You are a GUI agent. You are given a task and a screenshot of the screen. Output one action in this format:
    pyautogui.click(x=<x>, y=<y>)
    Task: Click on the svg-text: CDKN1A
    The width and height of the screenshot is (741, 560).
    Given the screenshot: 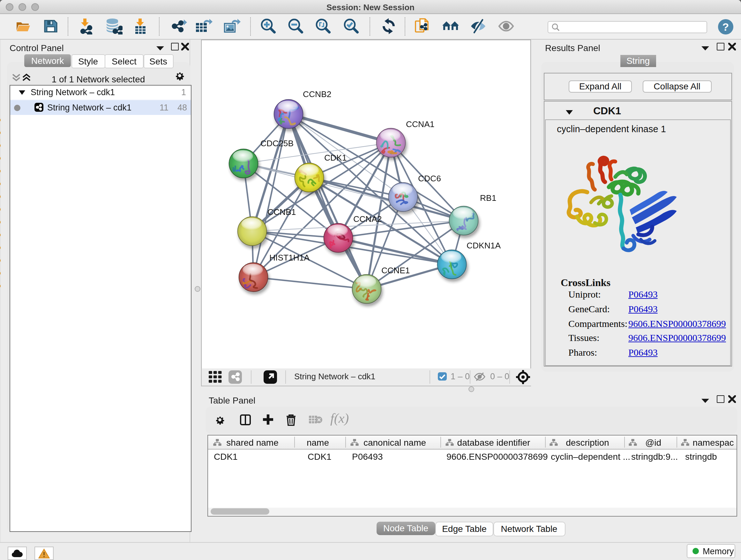 What is the action you would take?
    pyautogui.click(x=484, y=245)
    